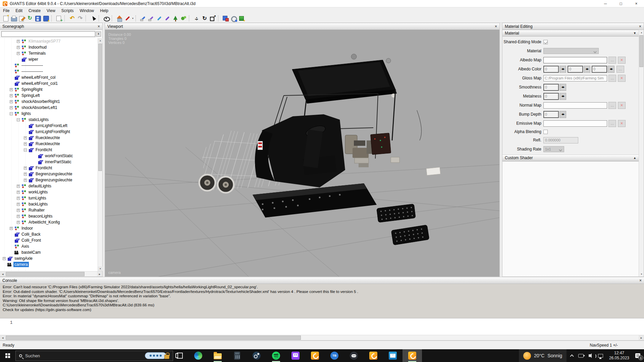  What do you see at coordinates (322, 327) in the screenshot?
I see `script-input-area: 1` at bounding box center [322, 327].